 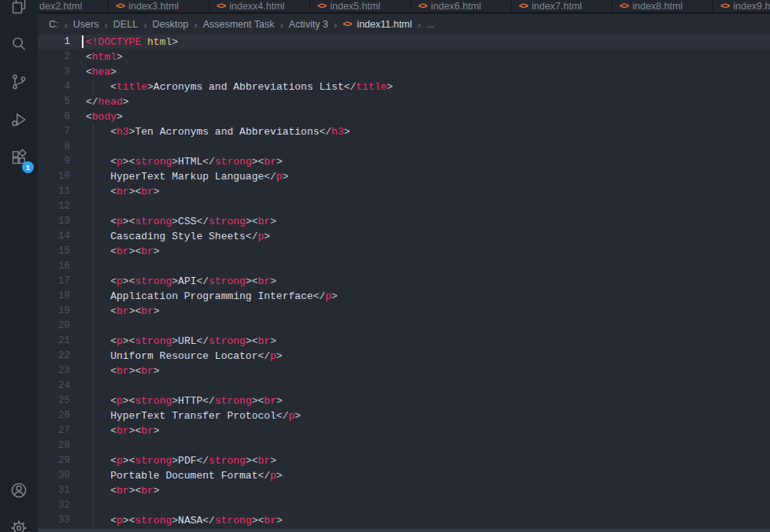 I want to click on extensions-icon: 1, so click(x=19, y=157).